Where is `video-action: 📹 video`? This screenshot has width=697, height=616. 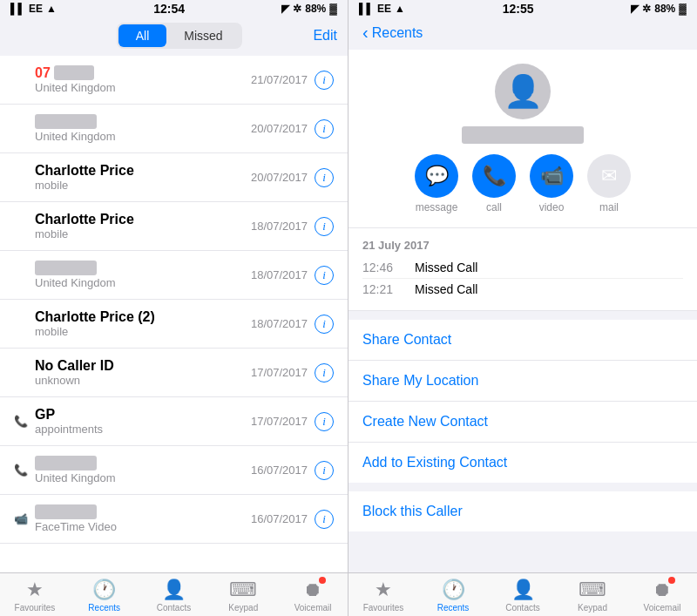
video-action: 📹 video is located at coordinates (552, 184).